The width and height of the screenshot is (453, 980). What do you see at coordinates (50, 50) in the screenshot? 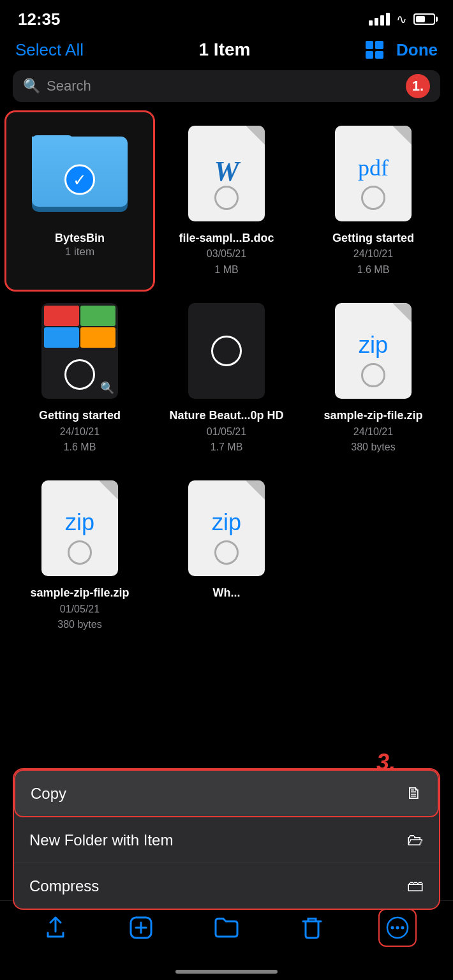
I see `select-all-button: Select All` at bounding box center [50, 50].